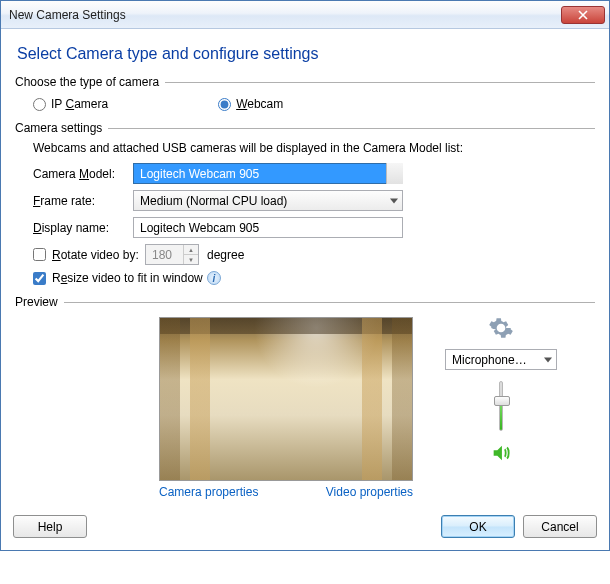 The width and height of the screenshot is (610, 584). Describe the element at coordinates (305, 15) in the screenshot. I see `titlebar: New Camera Settings` at that location.